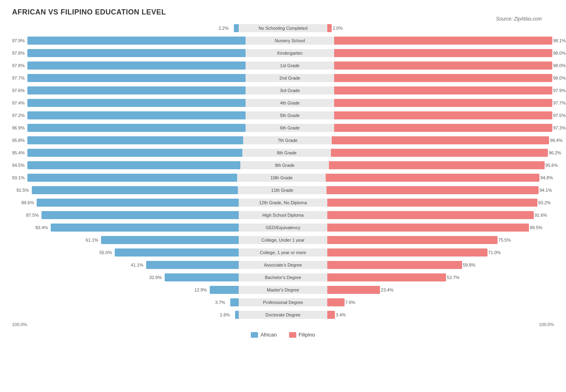 This screenshot has width=566, height=392. What do you see at coordinates (222, 302) in the screenshot?
I see `african-value: 3.7%` at bounding box center [222, 302].